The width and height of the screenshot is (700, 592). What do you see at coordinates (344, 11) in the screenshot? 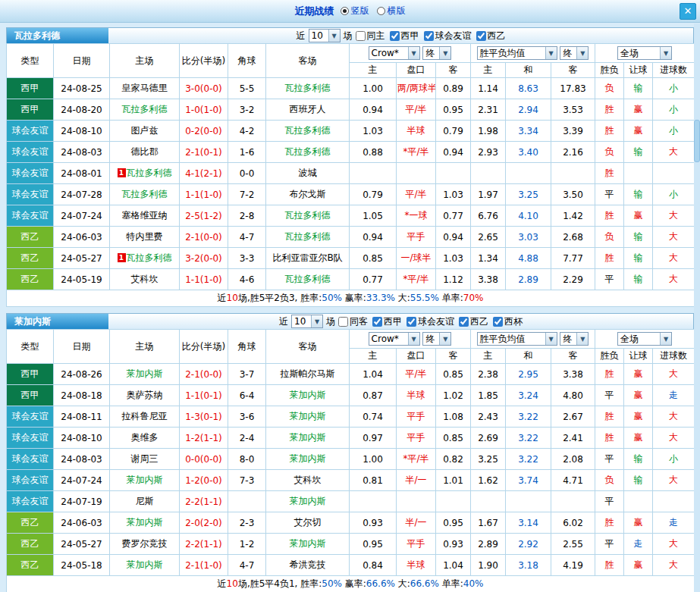
I see `radio-icon` at bounding box center [344, 11].